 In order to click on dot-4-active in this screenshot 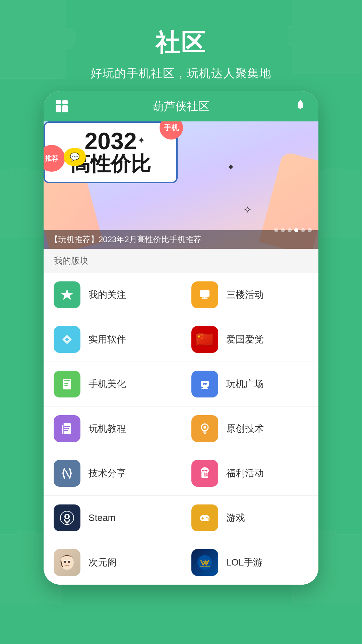, I will do `click(296, 230)`.